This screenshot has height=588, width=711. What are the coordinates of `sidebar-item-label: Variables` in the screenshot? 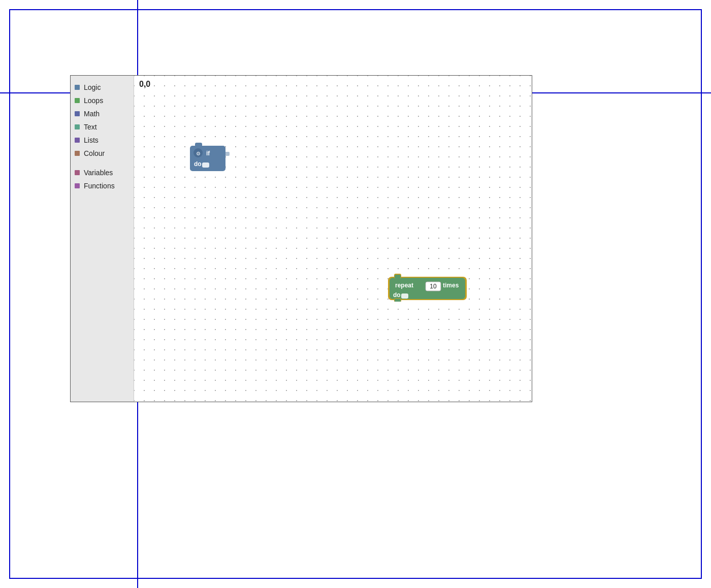 It's located at (99, 173).